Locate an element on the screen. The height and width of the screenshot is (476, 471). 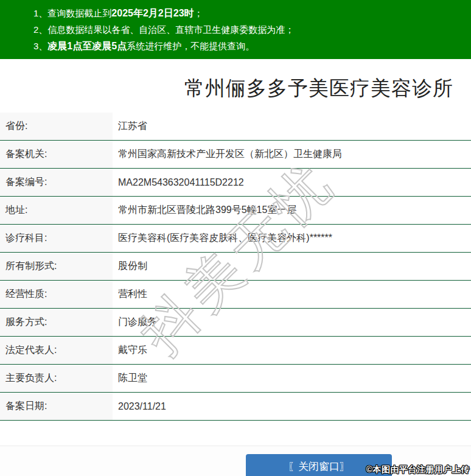
notice-line-1-suffix: ； is located at coordinates (198, 13).